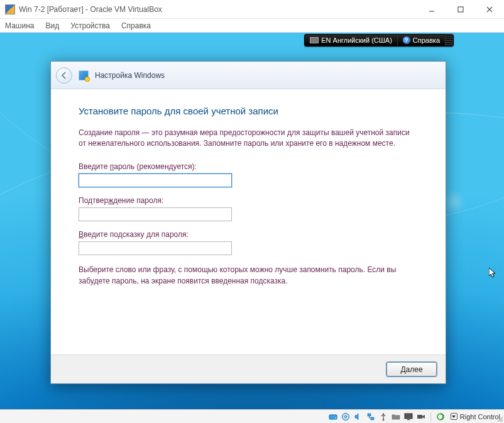  I want to click on virtualbox-statusbar: Right Control, so click(252, 416).